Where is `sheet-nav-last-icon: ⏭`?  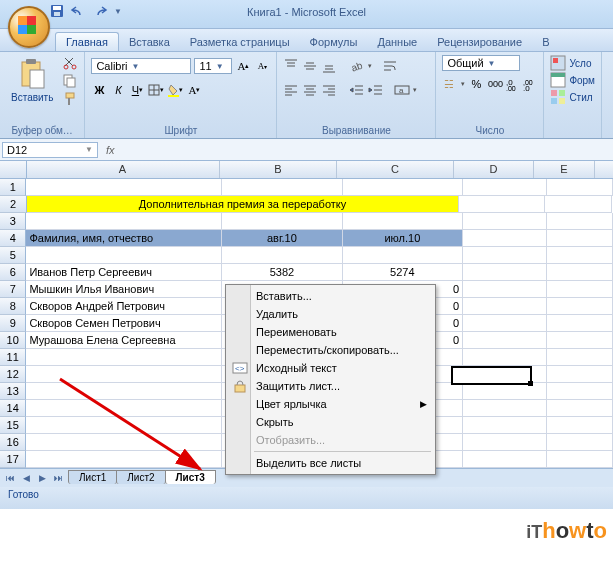 sheet-nav-last-icon: ⏭ is located at coordinates (58, 478).